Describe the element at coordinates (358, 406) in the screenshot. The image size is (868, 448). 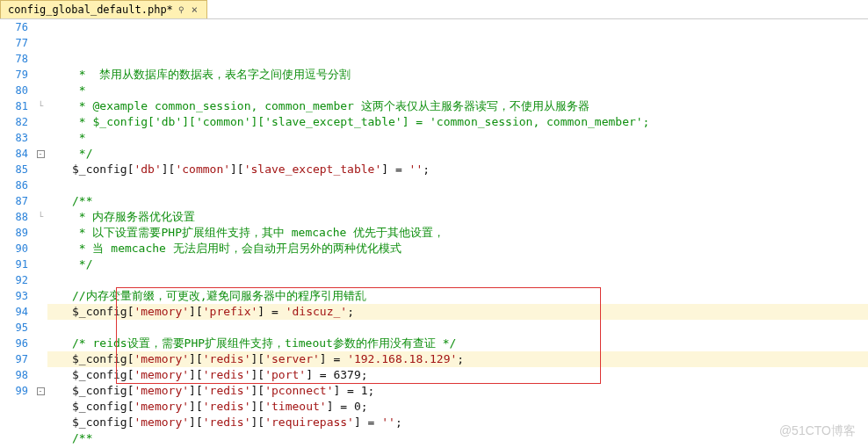
I see `token: 0` at that location.